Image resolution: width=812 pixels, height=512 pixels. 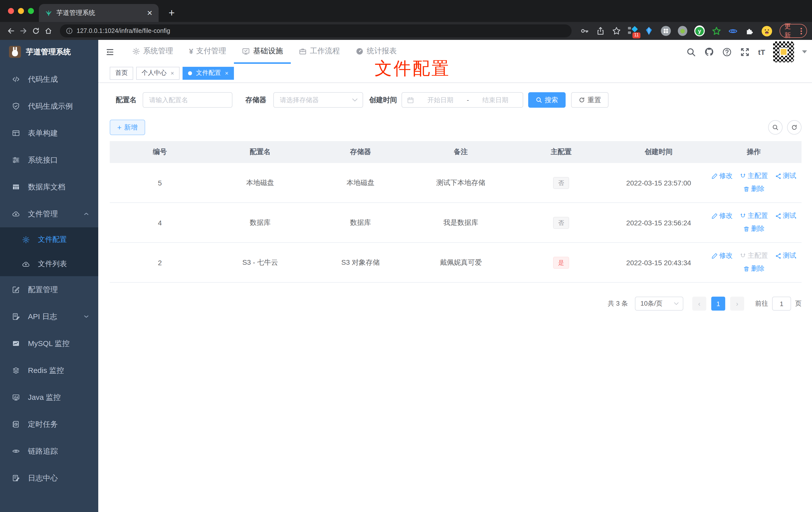 What do you see at coordinates (49, 133) in the screenshot?
I see `sidebar-item-form-builder: 表单构建` at bounding box center [49, 133].